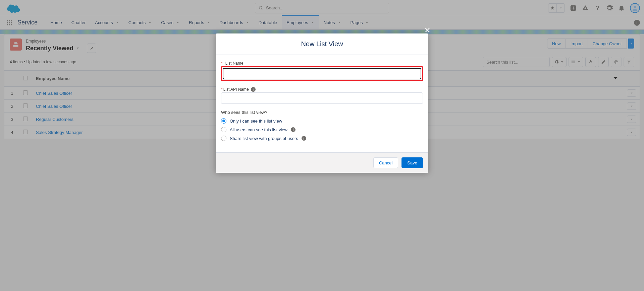 The width and height of the screenshot is (644, 291). What do you see at coordinates (322, 113) in the screenshot?
I see `visibility-question: Who sees this list view?` at bounding box center [322, 113].